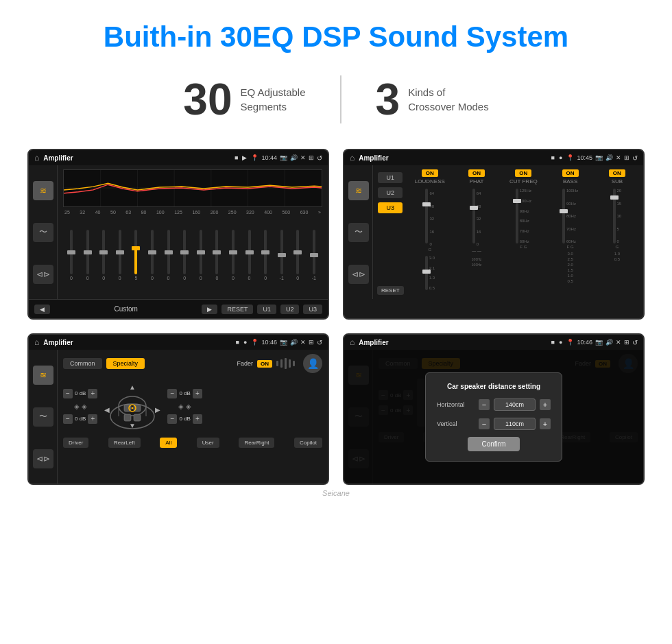 The width and height of the screenshot is (672, 644). What do you see at coordinates (635, 343) in the screenshot?
I see `back-icon-4: ↺` at bounding box center [635, 343].